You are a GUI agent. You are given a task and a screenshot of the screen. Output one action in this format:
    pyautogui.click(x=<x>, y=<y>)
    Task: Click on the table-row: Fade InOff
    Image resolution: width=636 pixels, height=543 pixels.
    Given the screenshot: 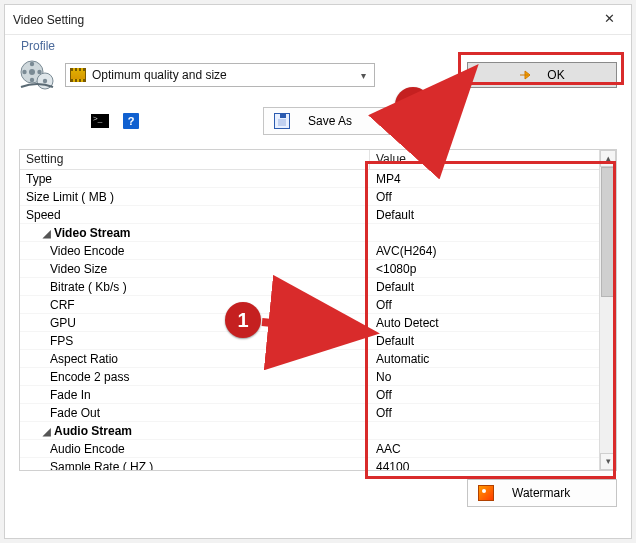 What is the action you would take?
    pyautogui.click(x=310, y=395)
    